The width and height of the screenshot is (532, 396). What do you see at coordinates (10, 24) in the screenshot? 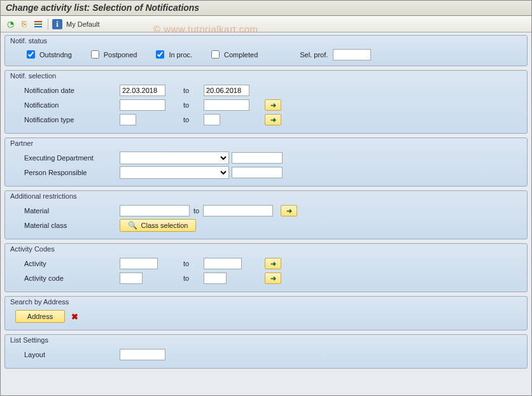
I see `execute-icon: ◔` at bounding box center [10, 24].